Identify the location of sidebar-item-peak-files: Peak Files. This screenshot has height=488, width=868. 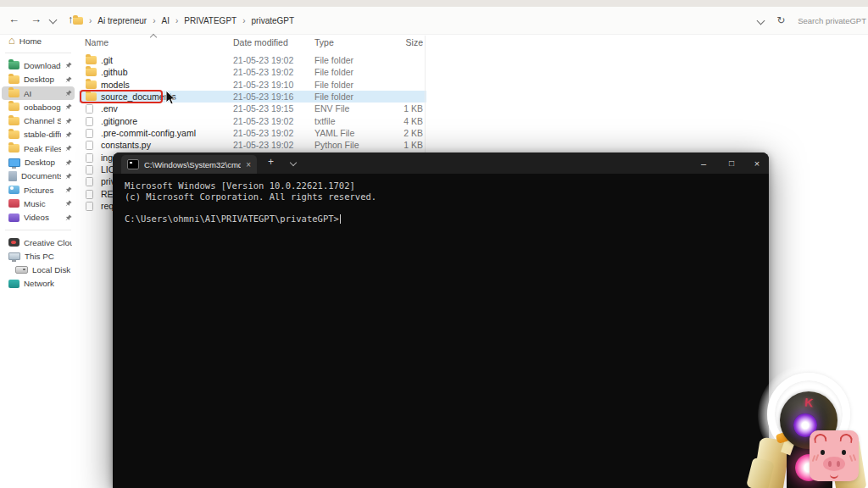
(38, 148).